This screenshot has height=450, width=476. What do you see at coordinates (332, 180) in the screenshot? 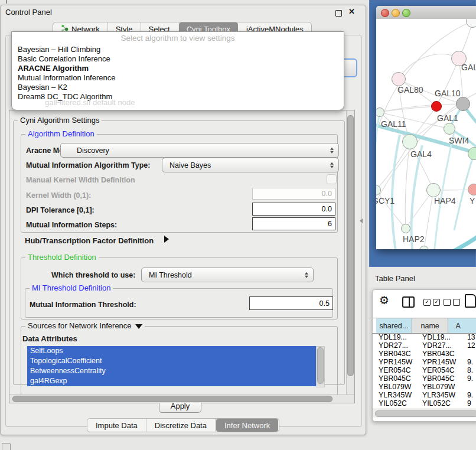
I see `manual-kernel-width-checkbox` at bounding box center [332, 180].